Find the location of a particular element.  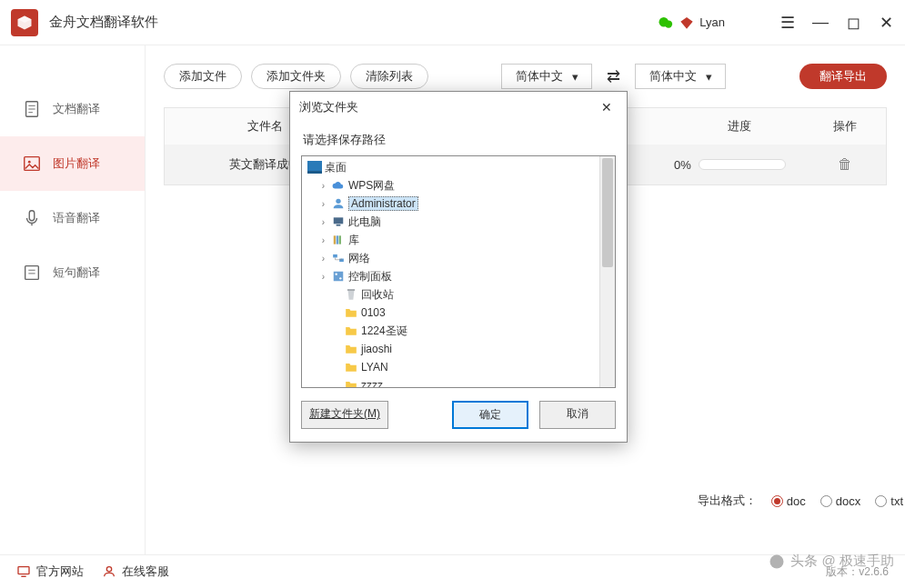

tree-item: ›0103 is located at coordinates (458, 313).